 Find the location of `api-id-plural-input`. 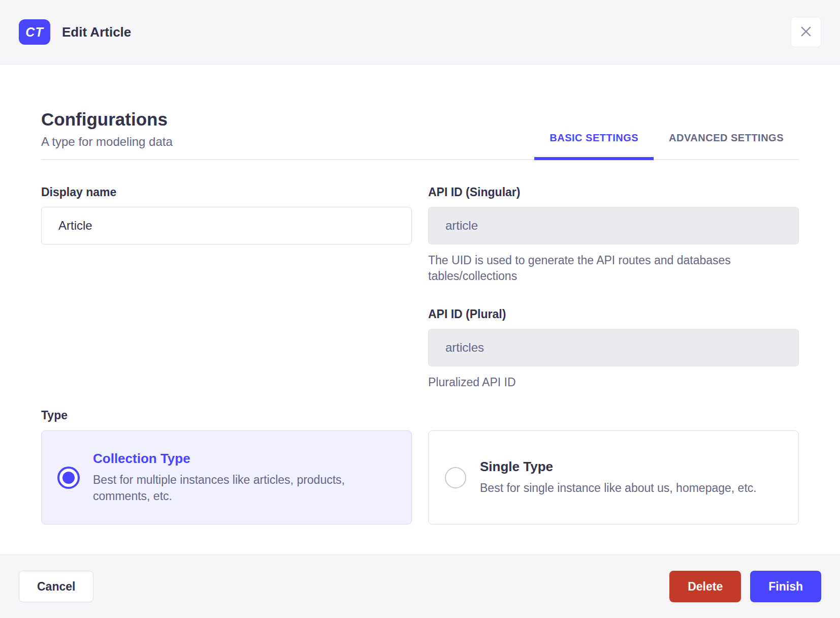

api-id-plural-input is located at coordinates (613, 348).